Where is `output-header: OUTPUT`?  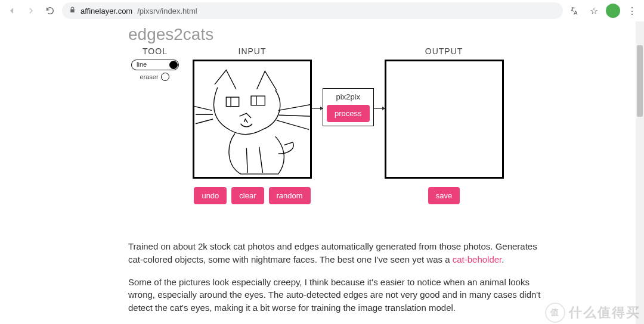
output-header: OUTPUT is located at coordinates (444, 51).